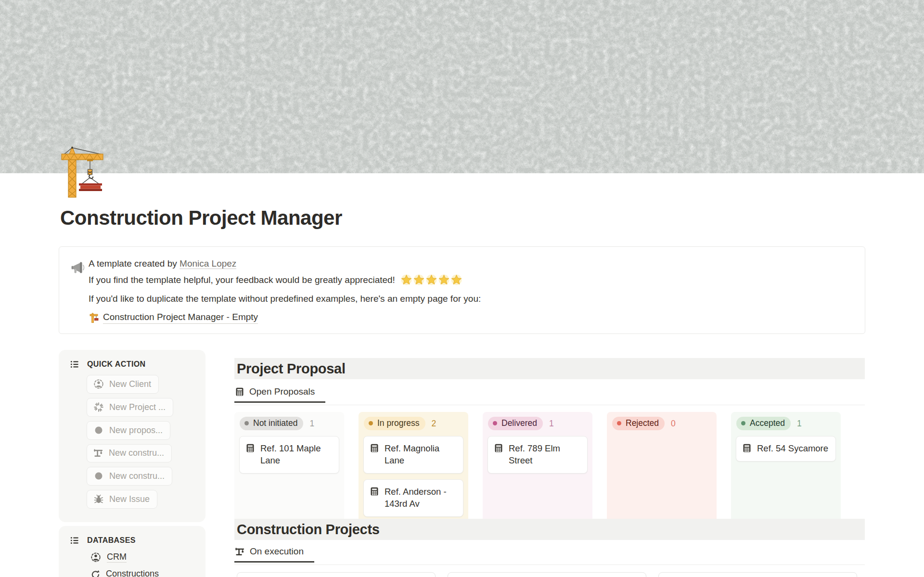  I want to click on rating-stars, so click(431, 280).